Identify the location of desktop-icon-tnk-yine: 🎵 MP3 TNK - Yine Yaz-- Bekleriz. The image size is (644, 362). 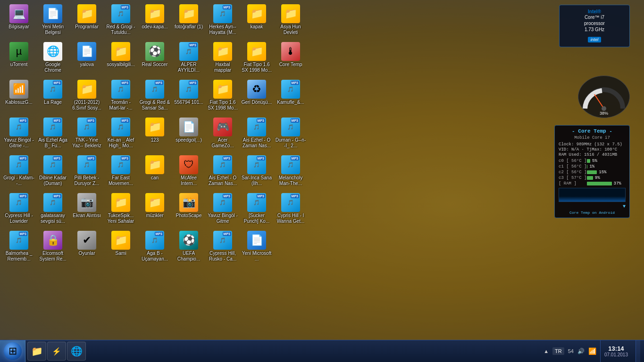
(87, 135).